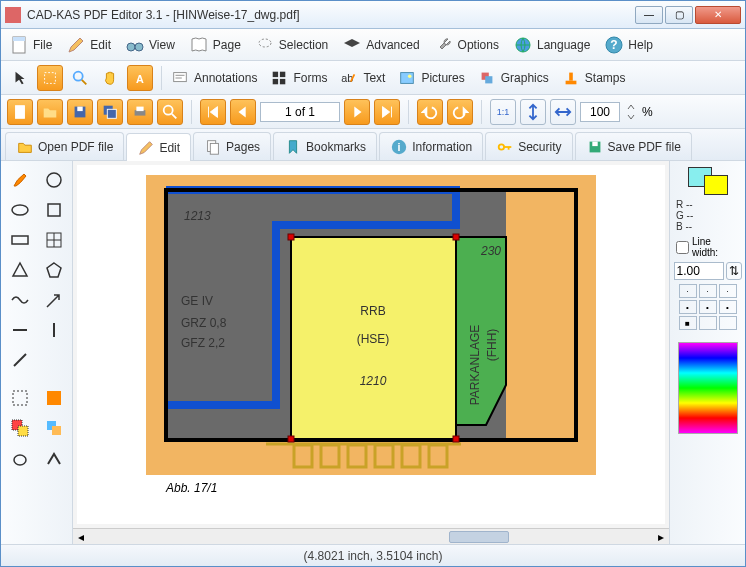  I want to click on graphics-group: Graphics, so click(513, 78).